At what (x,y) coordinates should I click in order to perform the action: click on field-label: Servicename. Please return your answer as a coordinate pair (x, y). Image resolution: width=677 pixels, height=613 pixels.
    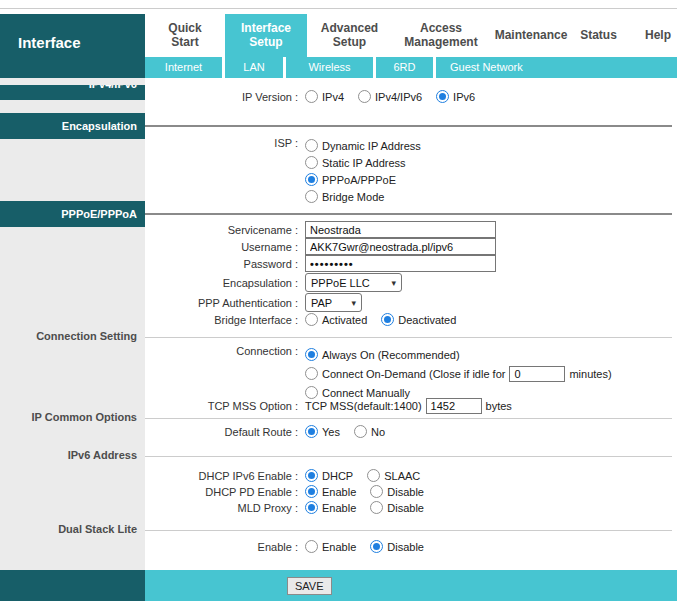
    Looking at the image, I should click on (222, 230).